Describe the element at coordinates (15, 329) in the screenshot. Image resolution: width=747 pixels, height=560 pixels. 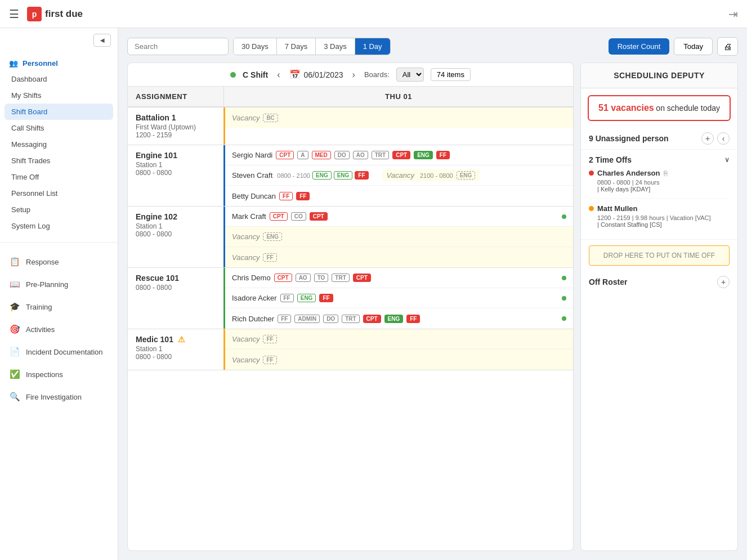
I see `activities-icon: 🎯` at that location.